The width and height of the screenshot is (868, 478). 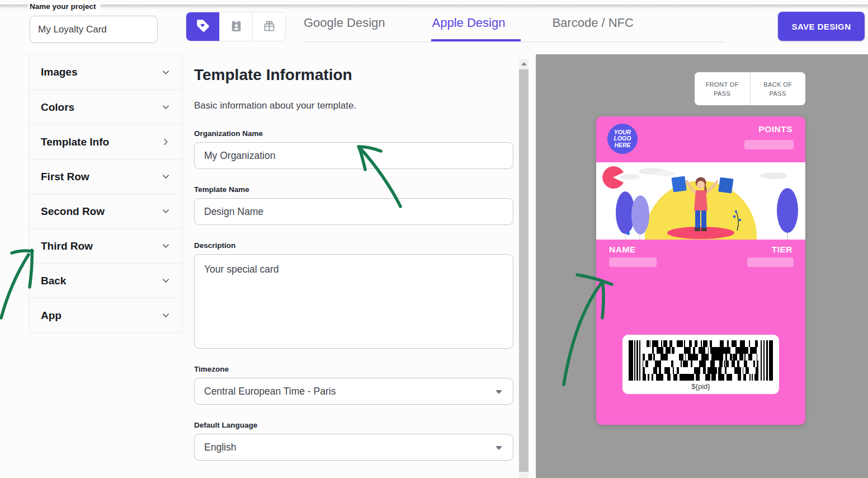 What do you see at coordinates (353, 301) in the screenshot?
I see `description-textarea: Your special card` at bounding box center [353, 301].